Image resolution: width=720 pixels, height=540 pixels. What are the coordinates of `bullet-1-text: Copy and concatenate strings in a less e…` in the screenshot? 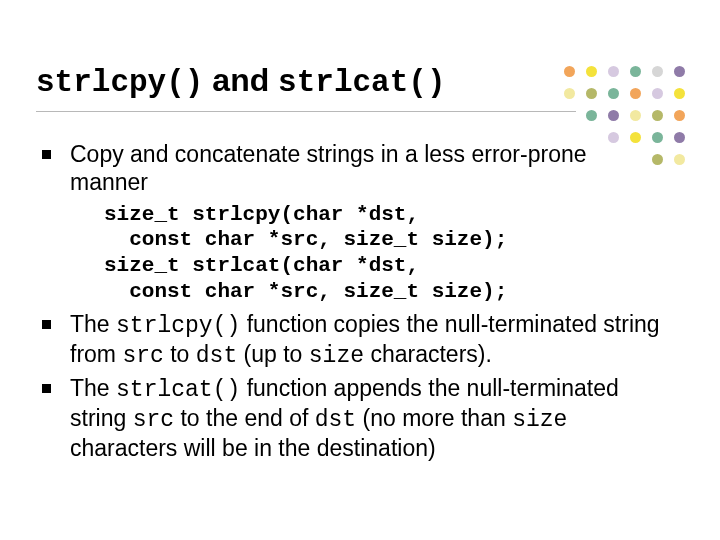 It's located at (328, 168).